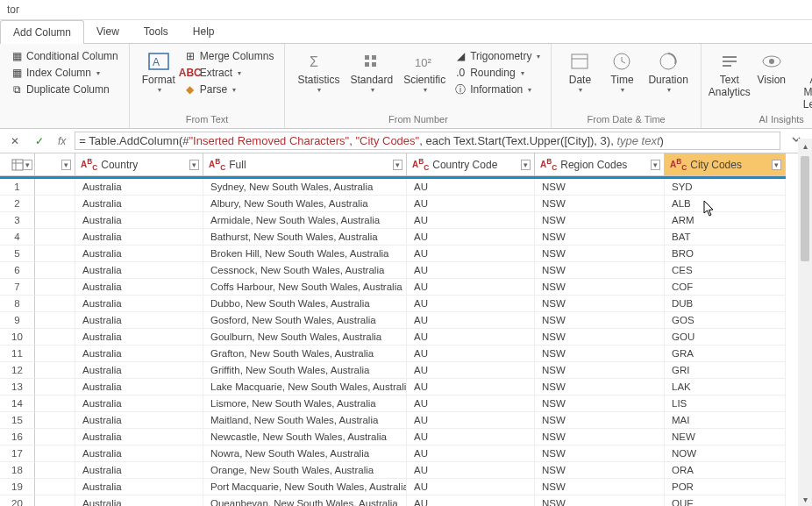  What do you see at coordinates (725, 221) in the screenshot?
I see `cell: ARM` at bounding box center [725, 221].